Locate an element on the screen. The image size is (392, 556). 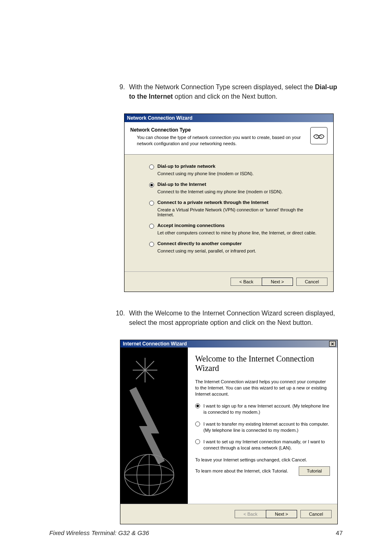
wizard-heading: Welcome to the Internet Connection Wizar… is located at coordinates (263, 364).